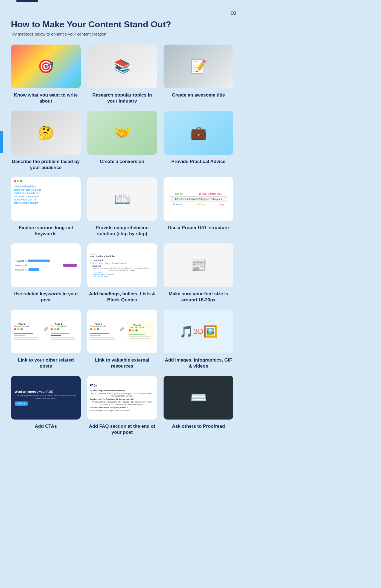 The image size is (381, 588). I want to click on dot-yellow, so click(18, 181).